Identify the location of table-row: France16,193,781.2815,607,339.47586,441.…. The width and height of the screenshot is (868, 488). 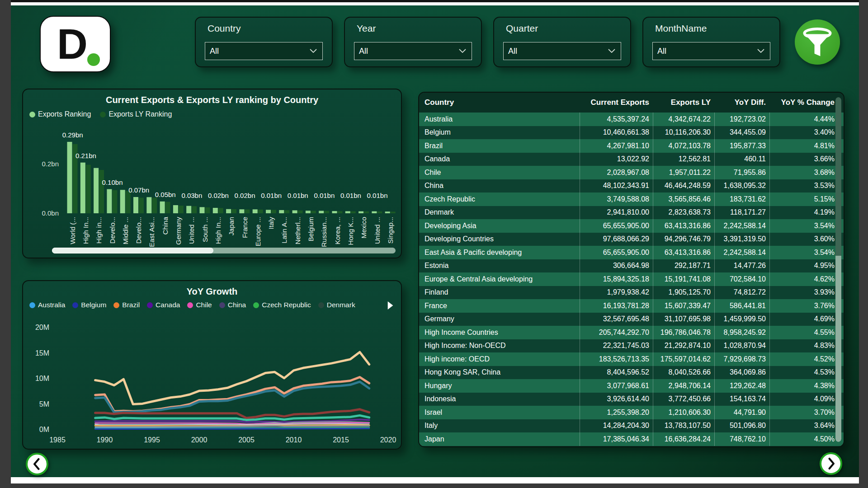
(631, 306).